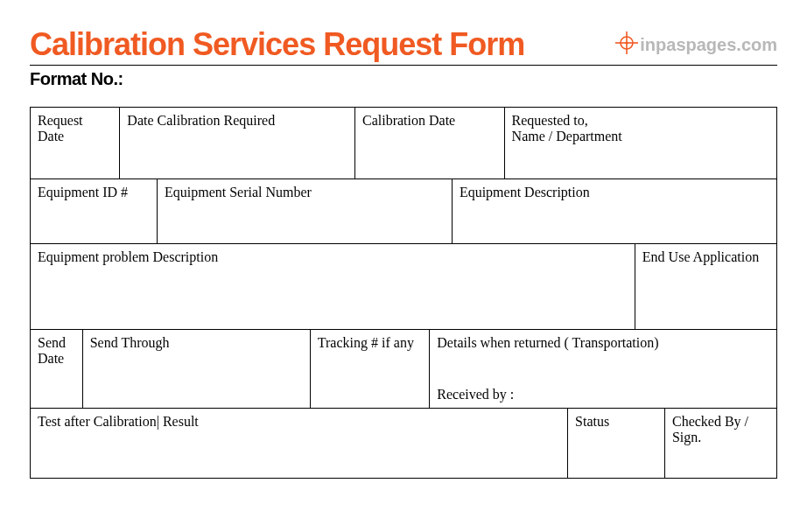 Image resolution: width=807 pixels, height=532 pixels. I want to click on cell-requested-to: Requested to, Name / Department, so click(641, 144).